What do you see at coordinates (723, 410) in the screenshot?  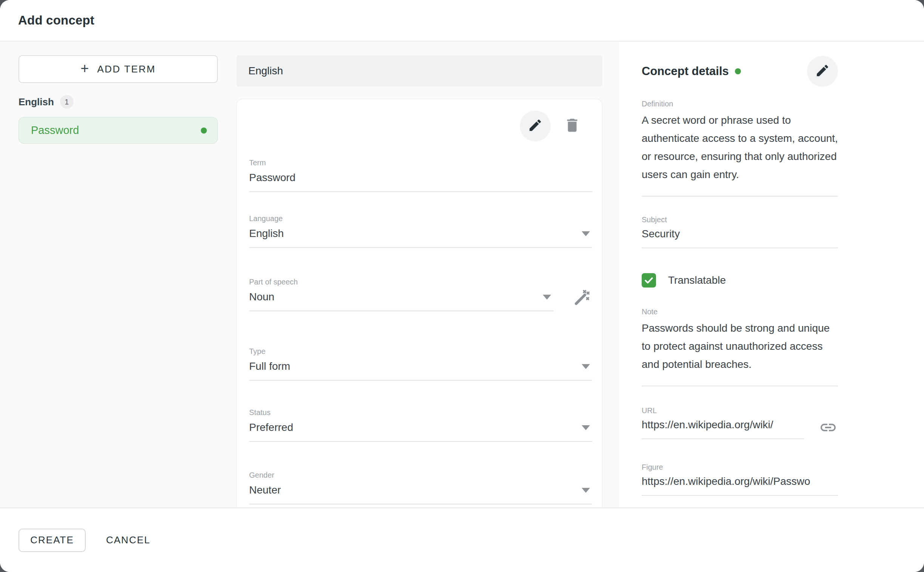 I see `url-label: URL` at bounding box center [723, 410].